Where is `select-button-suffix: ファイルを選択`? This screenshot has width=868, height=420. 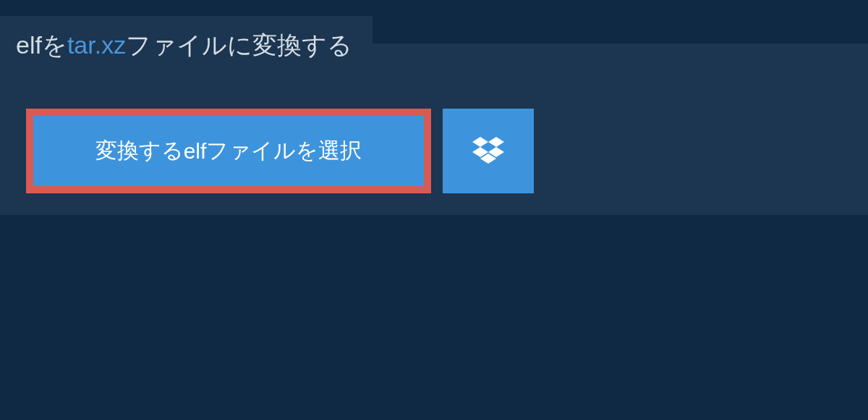
select-button-suffix: ファイルを選択 is located at coordinates (284, 151).